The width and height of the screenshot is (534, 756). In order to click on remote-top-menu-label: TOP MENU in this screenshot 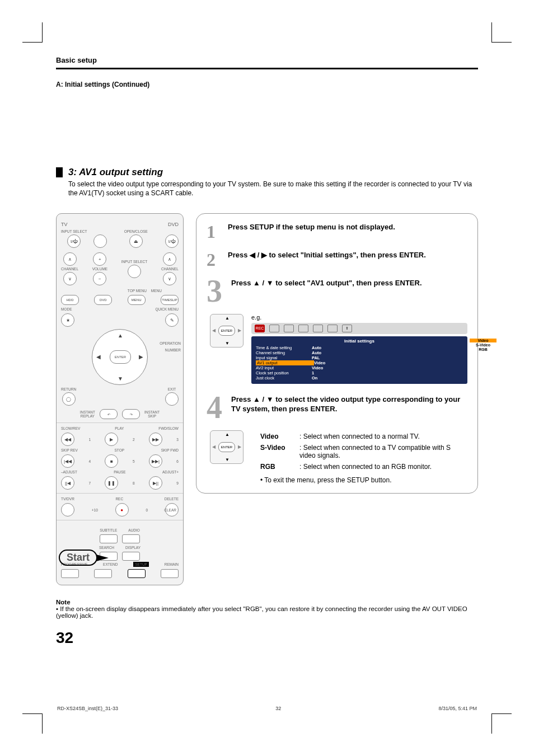, I will do `click(137, 291)`.